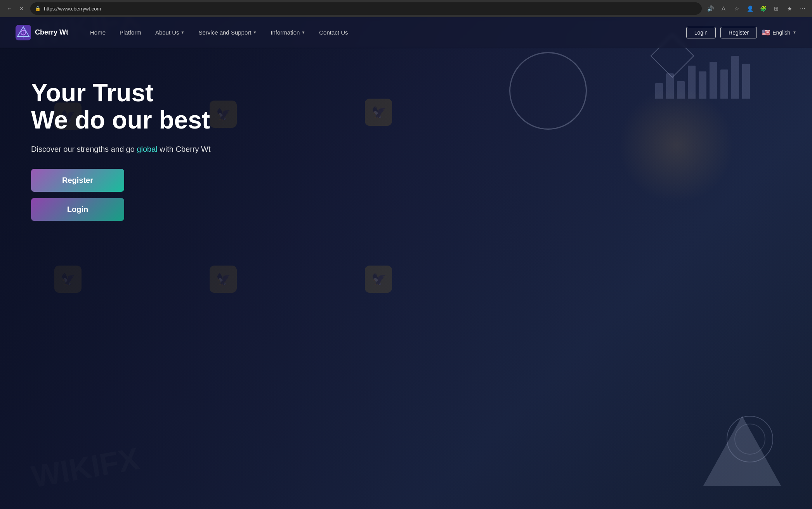 This screenshot has width=812, height=509. I want to click on hero-subtitle-highlight: global, so click(147, 149).